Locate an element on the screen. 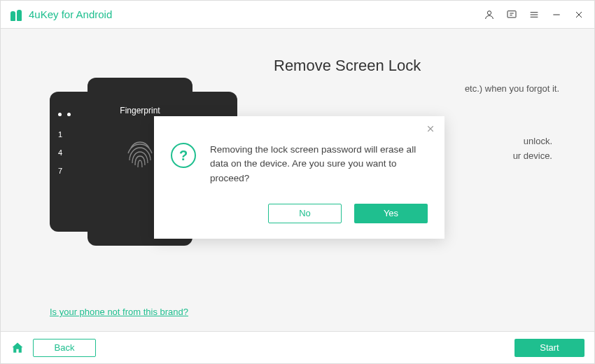 The height and width of the screenshot is (364, 595). close-icon is located at coordinates (579, 15).